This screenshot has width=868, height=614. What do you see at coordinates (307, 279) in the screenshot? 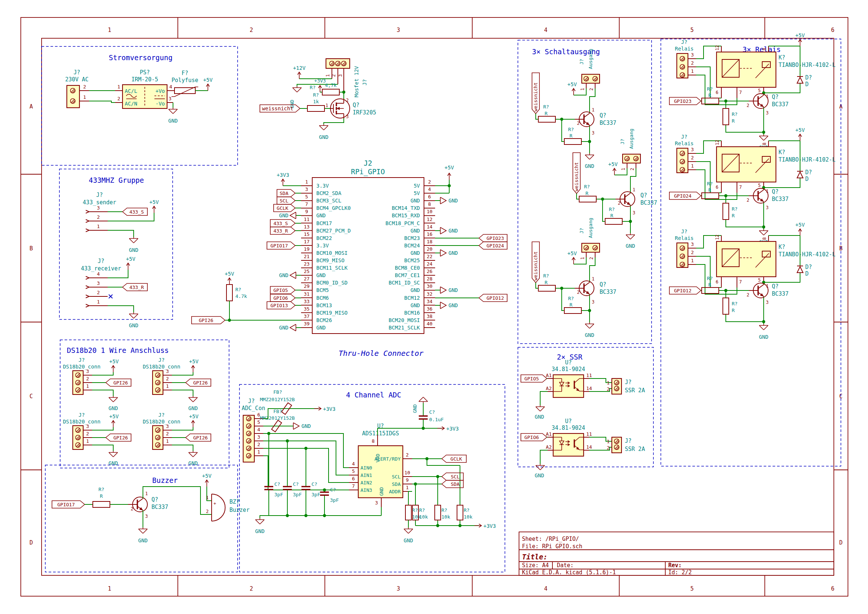
I see `svg-text: 27` at bounding box center [307, 279].